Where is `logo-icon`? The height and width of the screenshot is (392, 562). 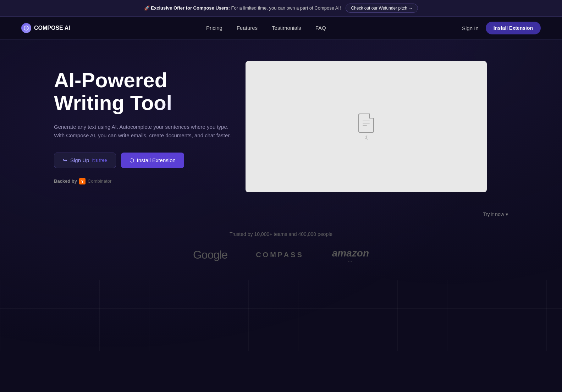 logo-icon is located at coordinates (26, 28).